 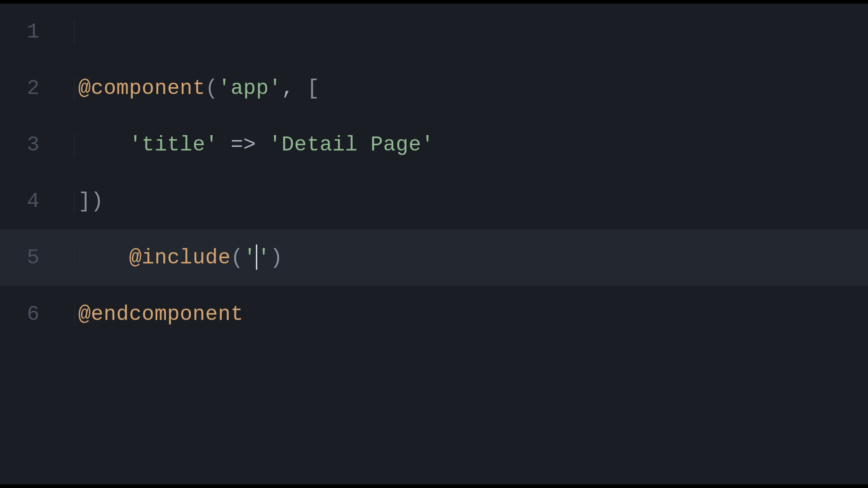 I want to click on code-token: [, so click(x=313, y=89).